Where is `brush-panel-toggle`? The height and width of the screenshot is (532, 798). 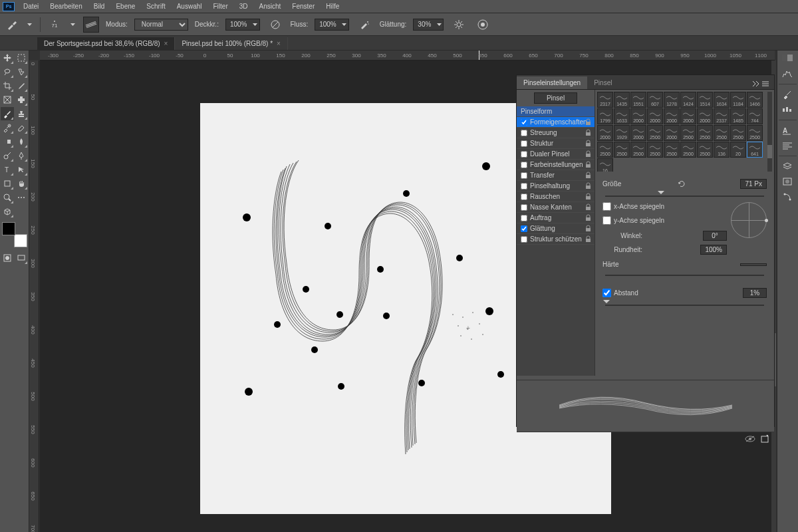 brush-panel-toggle is located at coordinates (91, 25).